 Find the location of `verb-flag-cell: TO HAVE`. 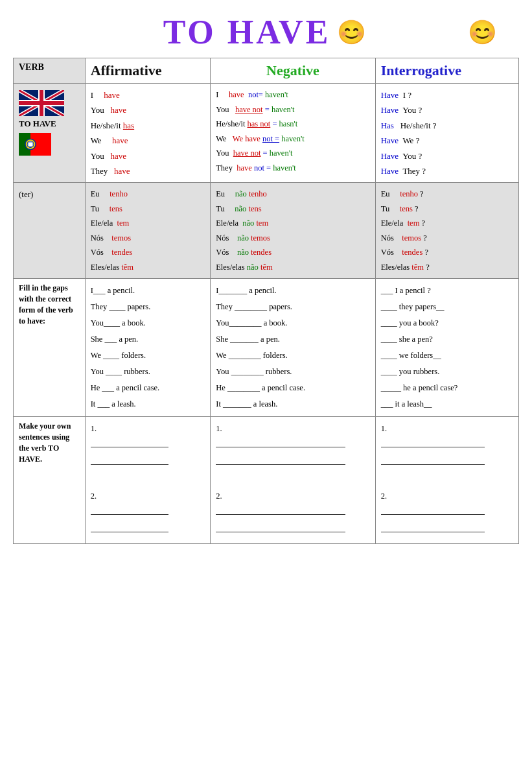

verb-flag-cell: TO HAVE is located at coordinates (49, 134).